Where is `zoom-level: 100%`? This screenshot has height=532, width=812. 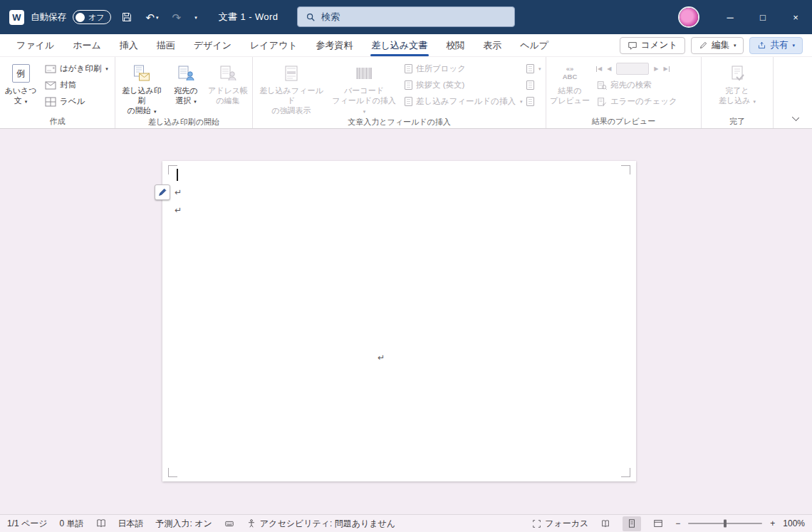
zoom-level: 100% is located at coordinates (793, 523).